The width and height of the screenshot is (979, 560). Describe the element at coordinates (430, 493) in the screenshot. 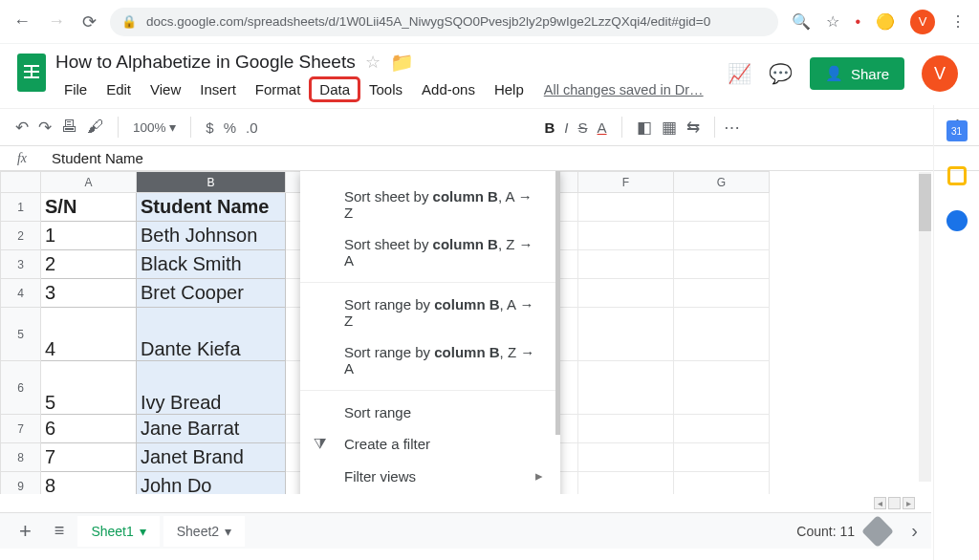

I see `menu-slicer: ☰SlicerNew` at that location.